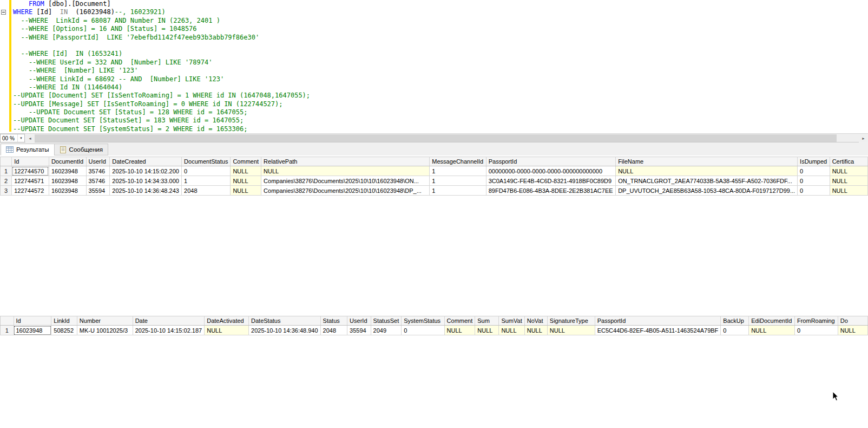 This screenshot has width=868, height=428. What do you see at coordinates (30, 191) in the screenshot?
I see `grid-cell: 122744572` at bounding box center [30, 191].